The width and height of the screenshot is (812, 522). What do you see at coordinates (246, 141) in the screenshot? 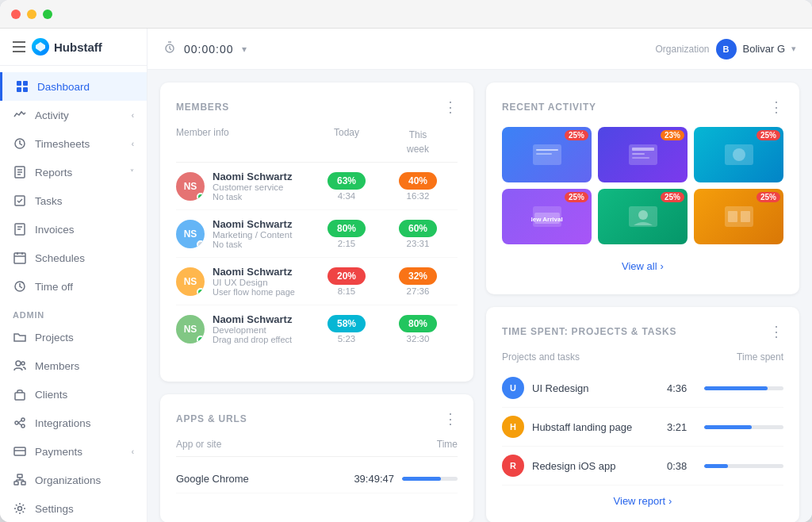
I see `col-member-info: Member info` at bounding box center [246, 141].